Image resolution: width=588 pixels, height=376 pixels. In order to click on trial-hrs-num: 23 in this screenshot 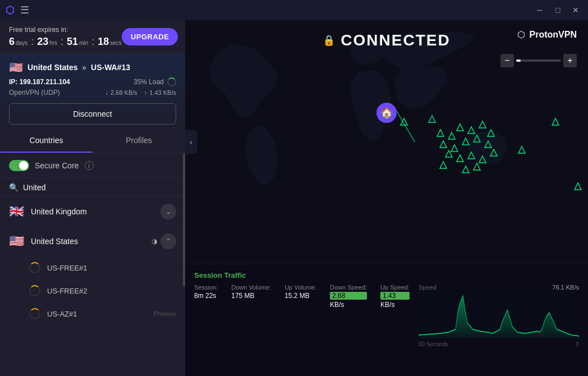, I will do `click(43, 42)`.